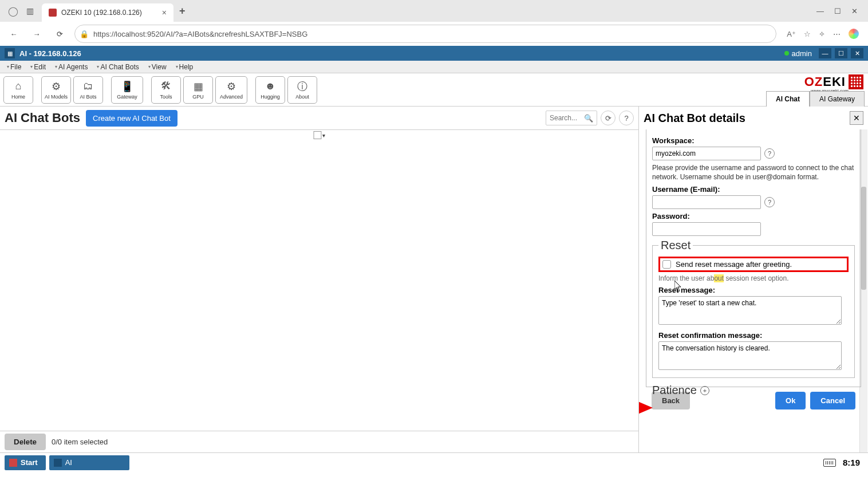  I want to click on tab-favicon, so click(53, 13).